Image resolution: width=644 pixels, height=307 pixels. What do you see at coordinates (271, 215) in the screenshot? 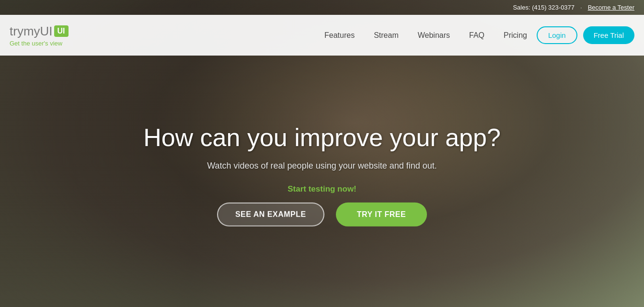
I see `see-example-button: SEE AN EXAMPLE` at bounding box center [271, 215].